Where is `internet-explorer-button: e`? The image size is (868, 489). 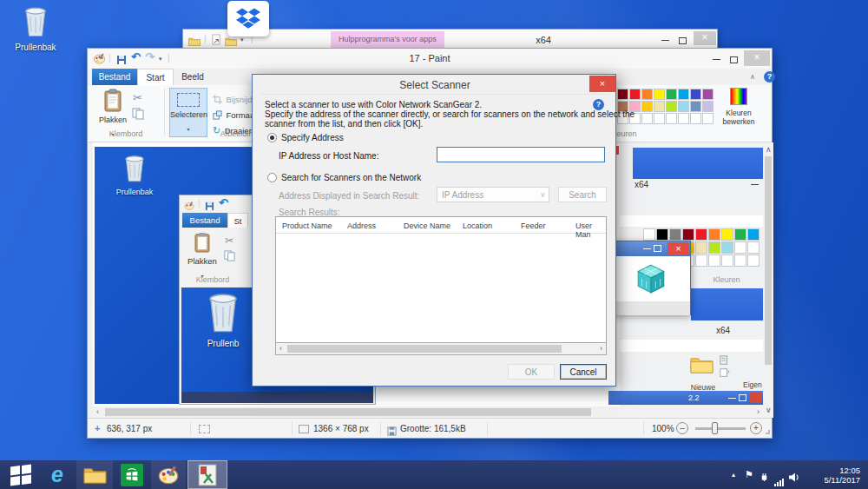 internet-explorer-button: e is located at coordinates (57, 474).